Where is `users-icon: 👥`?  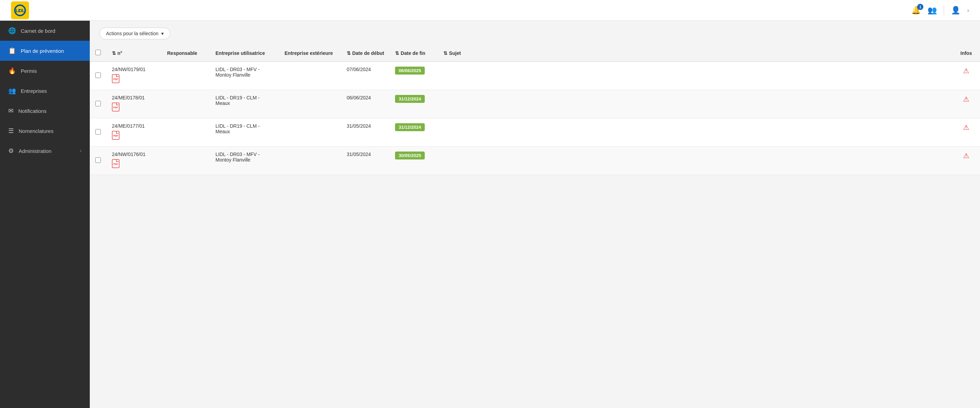
users-icon: 👥 is located at coordinates (12, 91).